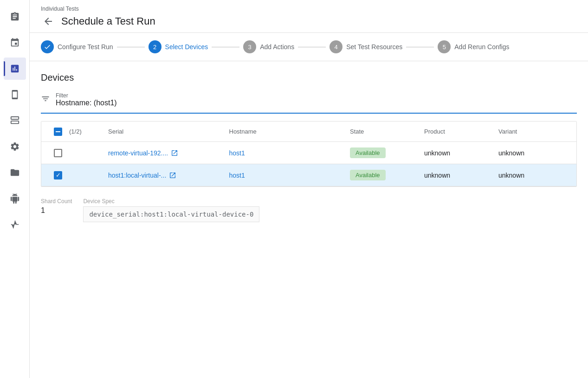 This screenshot has width=588, height=378. I want to click on sidebar-item-folder, so click(15, 173).